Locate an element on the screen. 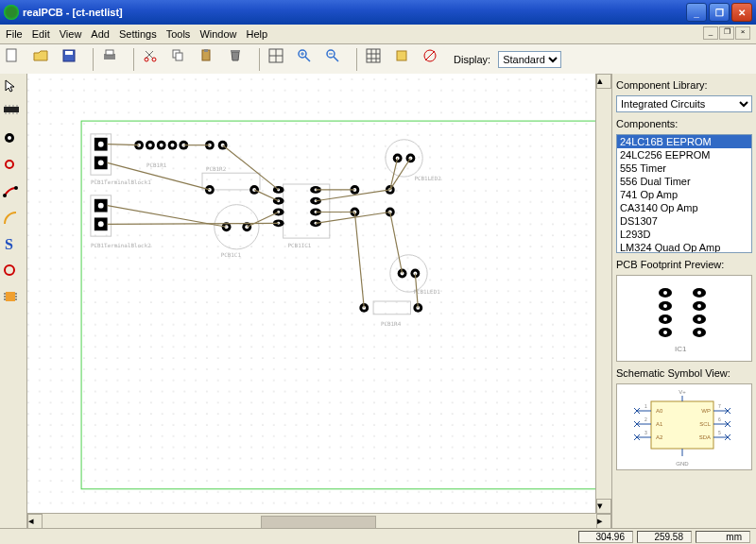  menu-help: Help is located at coordinates (257, 34).